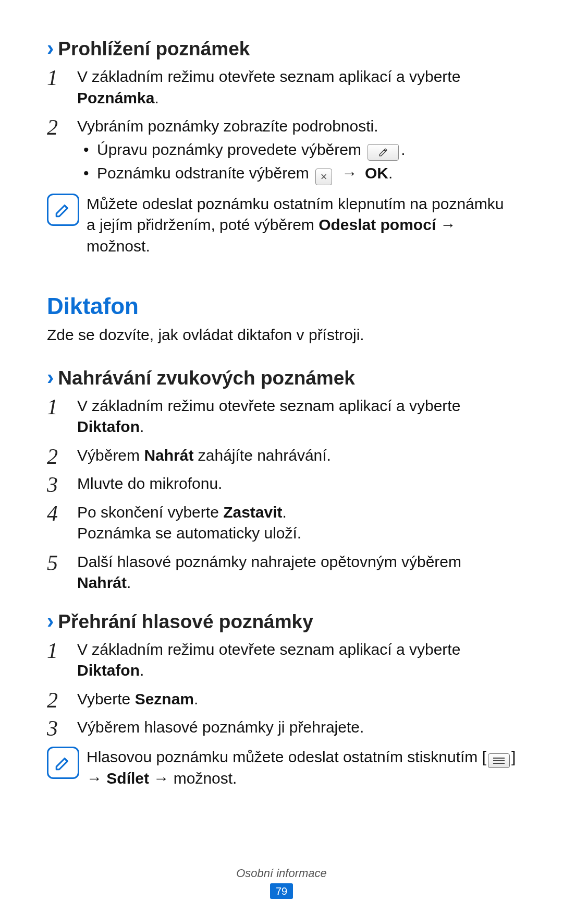 The image size is (563, 924). What do you see at coordinates (282, 523) in the screenshot?
I see `step: Po skončení vyberte Zastavit. Poznámka s…` at bounding box center [282, 523].